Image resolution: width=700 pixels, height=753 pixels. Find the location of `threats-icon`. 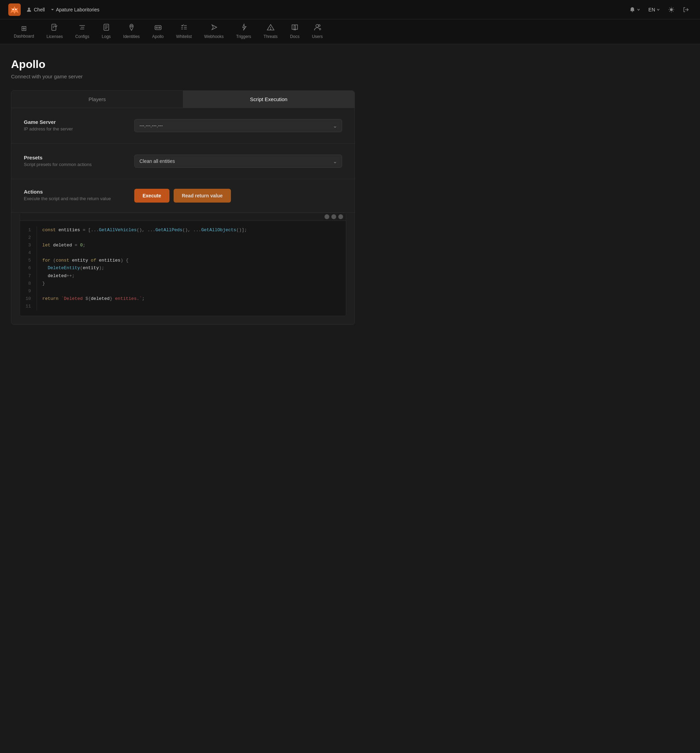

threats-icon is located at coordinates (270, 28).